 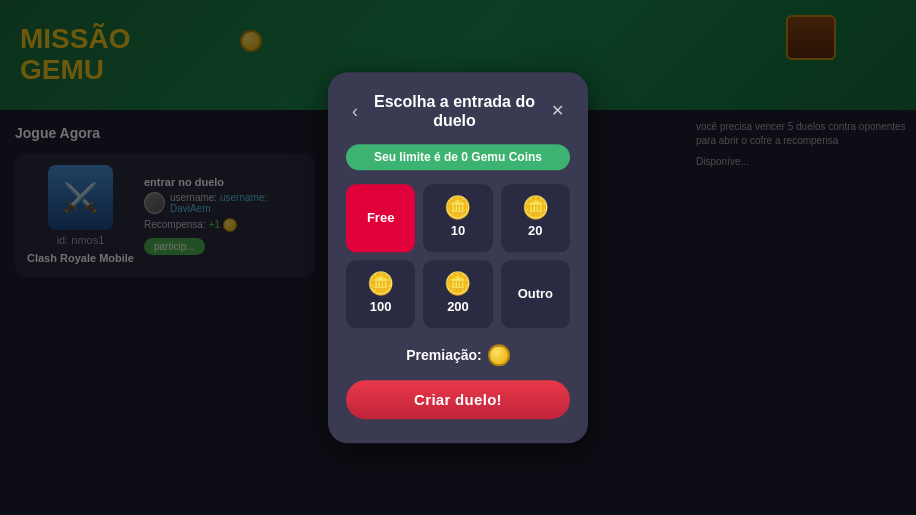 What do you see at coordinates (458, 209) in the screenshot?
I see `coin-stack-10: 🪙` at bounding box center [458, 209].